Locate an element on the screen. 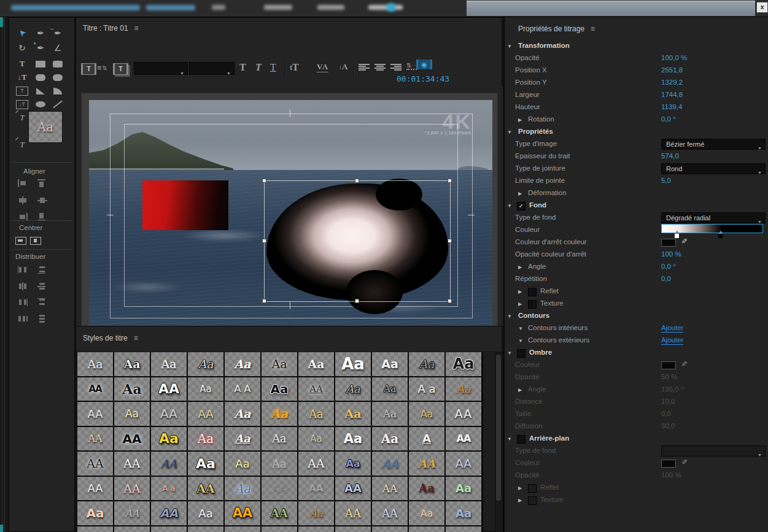  add-contour-link: Ajouter is located at coordinates (672, 341).